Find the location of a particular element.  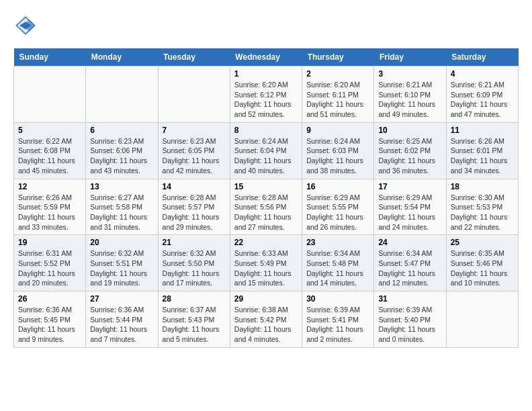

day-info-22: Sunrise: 6:33 AM Sunset: 5:49 PM Dayligh… is located at coordinates (266, 269).